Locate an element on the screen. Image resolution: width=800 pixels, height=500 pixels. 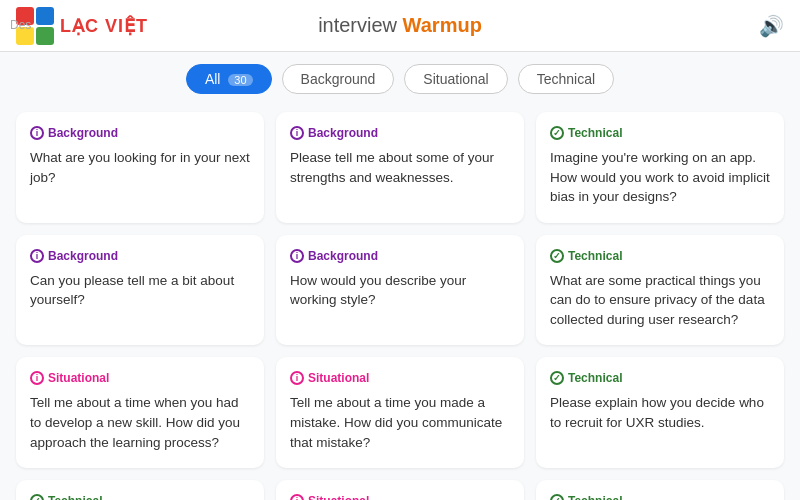
card-text: Imagine you're working on an app. How wo… is located at coordinates (660, 178).